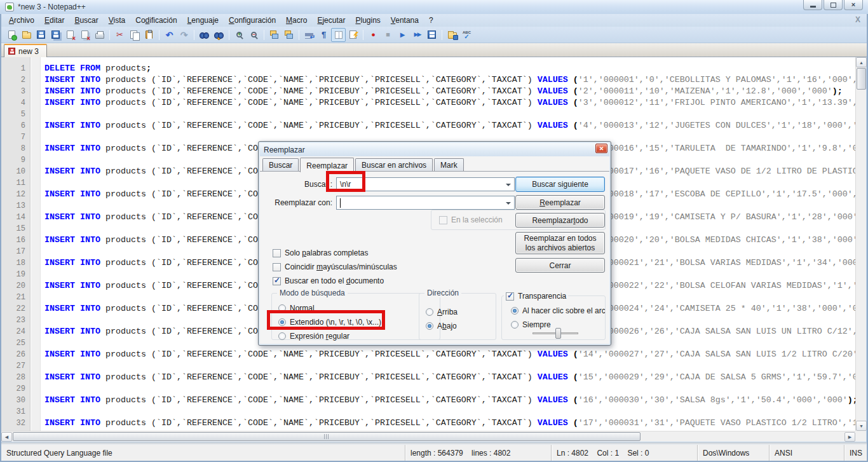 The image size is (868, 462). Describe the element at coordinates (466, 35) in the screenshot. I see `spell-check-icon` at that location.